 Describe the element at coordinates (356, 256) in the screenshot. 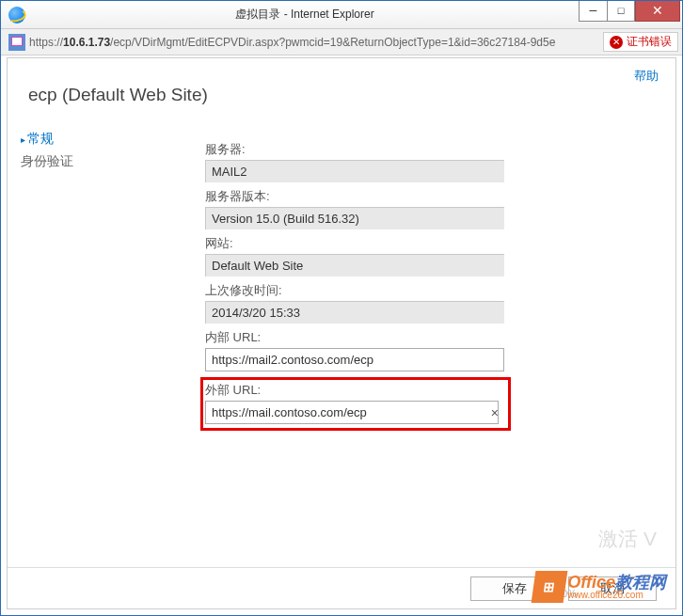

I see `field-website: 网站: Default Web Site` at that location.